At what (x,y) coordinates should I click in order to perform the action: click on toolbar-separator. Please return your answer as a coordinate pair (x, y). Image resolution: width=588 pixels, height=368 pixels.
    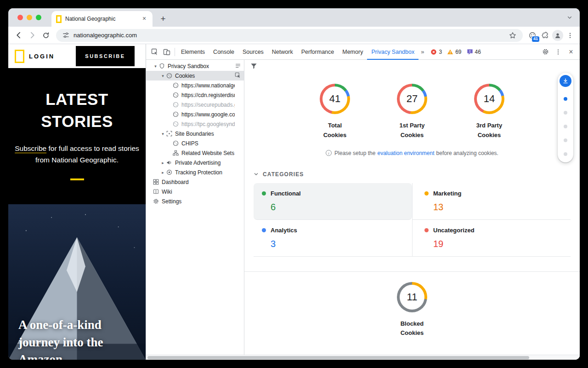
    Looking at the image, I should click on (175, 52).